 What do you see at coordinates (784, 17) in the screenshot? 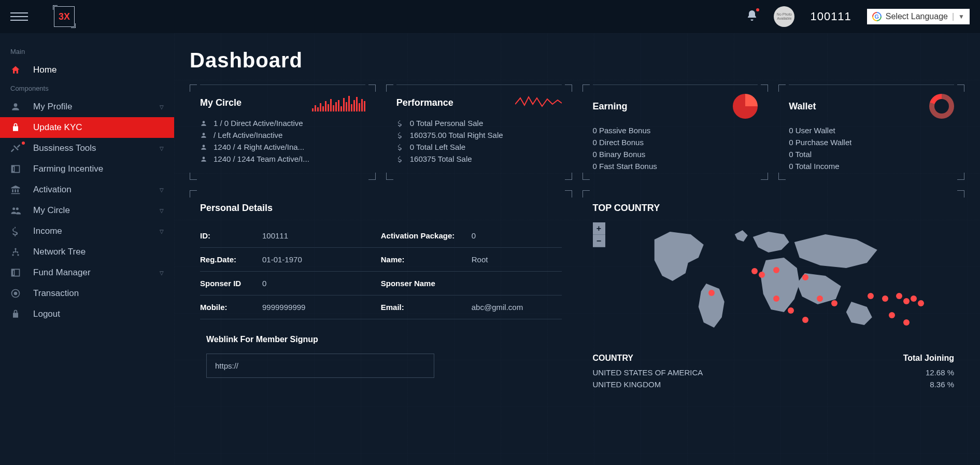
I see `avatar: No Photo Available` at bounding box center [784, 17].